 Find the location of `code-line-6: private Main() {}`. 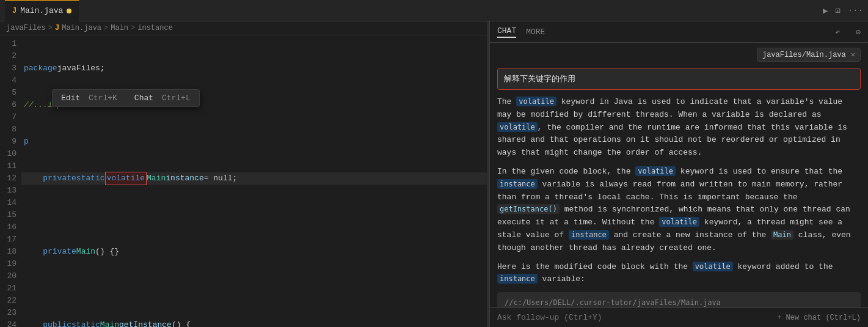

code-line-6: private Main() {} is located at coordinates (254, 252).